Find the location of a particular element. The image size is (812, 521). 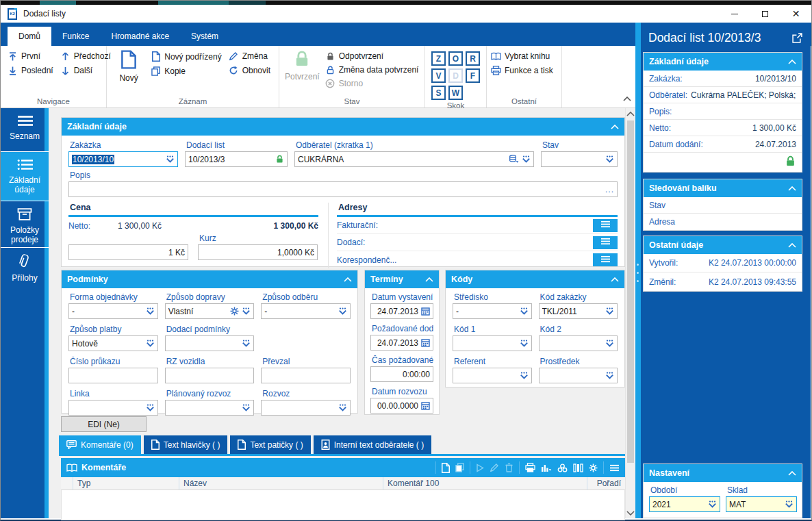

scroll-down-icon is located at coordinates (631, 513).